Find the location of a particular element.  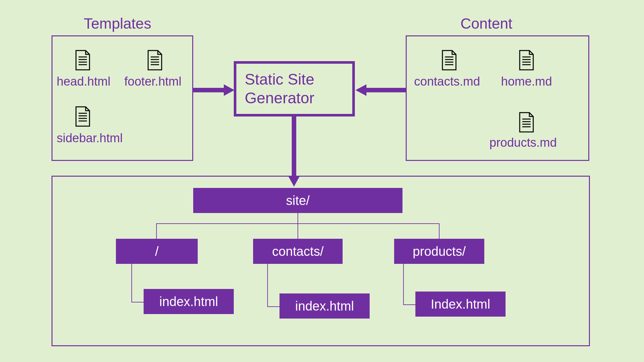

tree-dir: products/ is located at coordinates (439, 251).